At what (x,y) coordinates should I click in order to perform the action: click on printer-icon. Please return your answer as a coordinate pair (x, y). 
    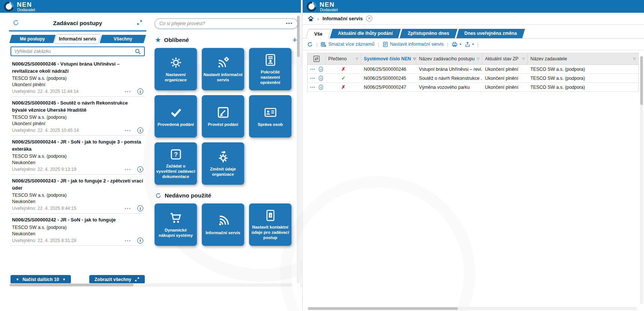
    Looking at the image, I should click on (455, 44).